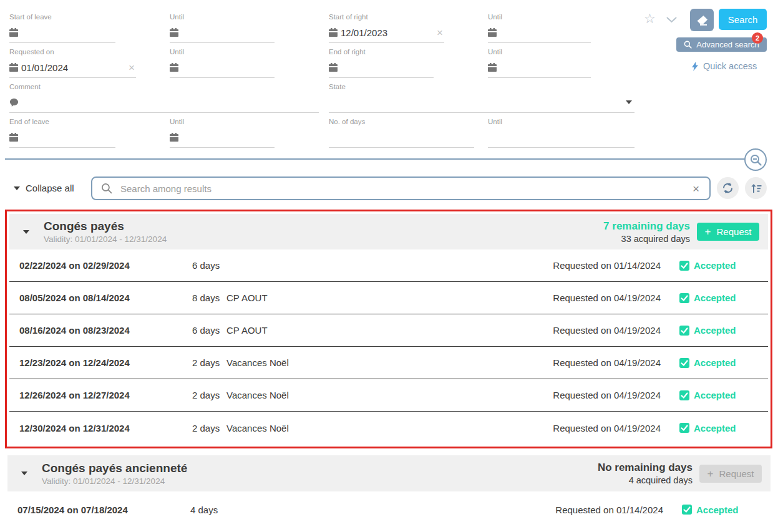 This screenshot has height=532, width=778. I want to click on request-label: Request, so click(734, 232).